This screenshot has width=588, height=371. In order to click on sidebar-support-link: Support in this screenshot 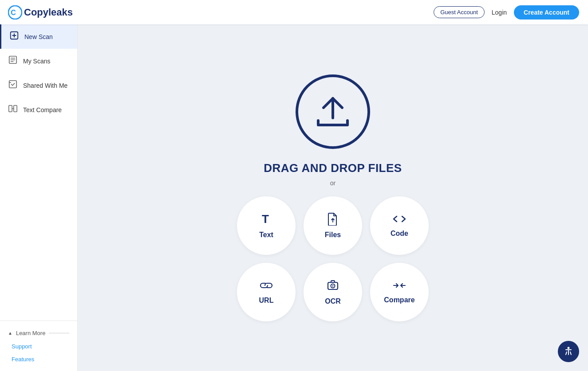, I will do `click(39, 347)`.